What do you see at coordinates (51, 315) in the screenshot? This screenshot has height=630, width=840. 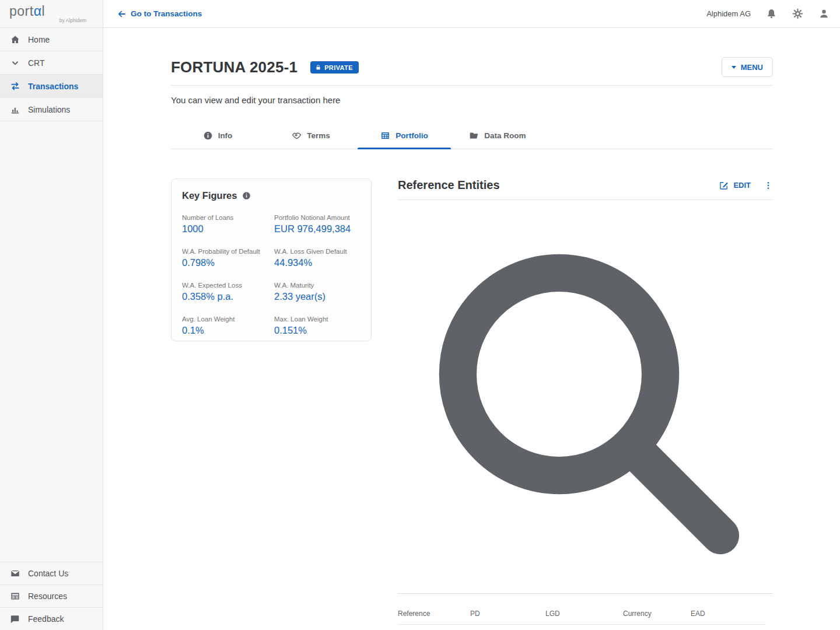 I see `sidebar: portαl by Alphidem Home CRT Transactions…` at bounding box center [51, 315].